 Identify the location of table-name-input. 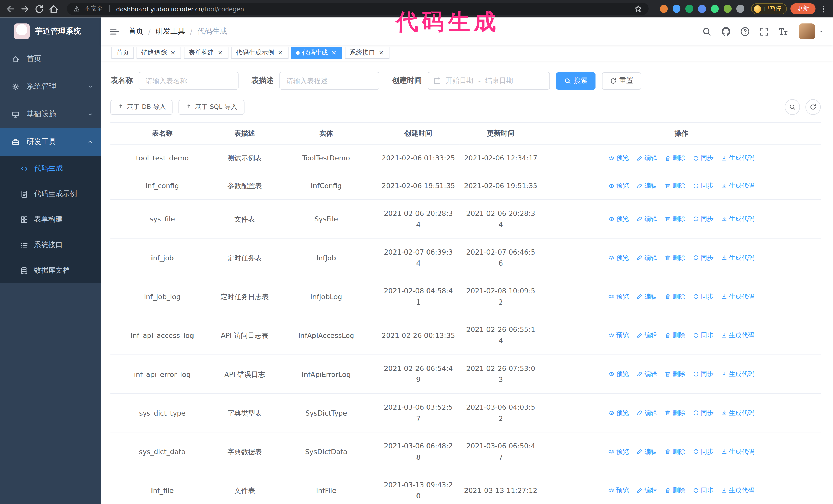
(189, 80).